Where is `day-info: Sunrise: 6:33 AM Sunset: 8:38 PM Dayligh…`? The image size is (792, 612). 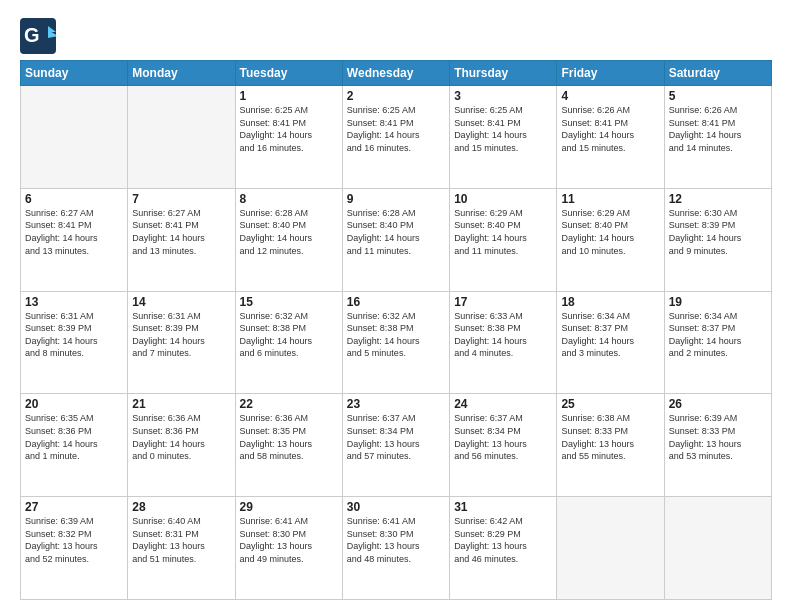 day-info: Sunrise: 6:33 AM Sunset: 8:38 PM Dayligh… is located at coordinates (503, 335).